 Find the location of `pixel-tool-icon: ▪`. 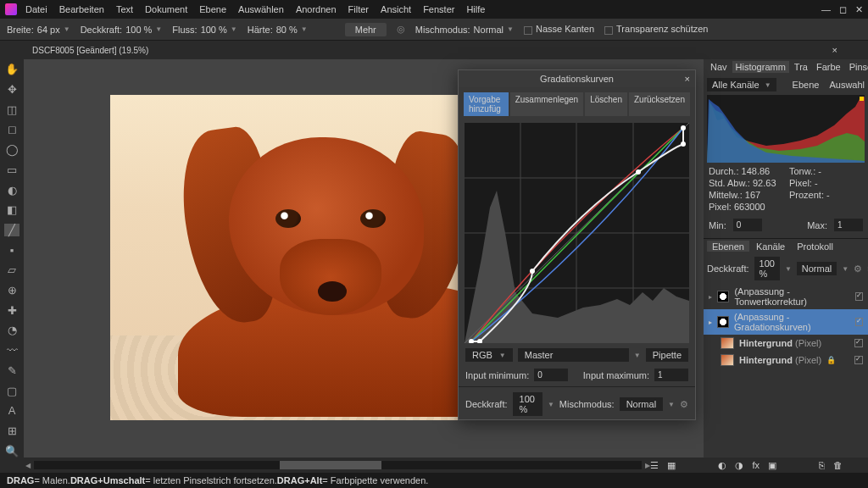

pixel-tool-icon: ▪ is located at coordinates (12, 250).